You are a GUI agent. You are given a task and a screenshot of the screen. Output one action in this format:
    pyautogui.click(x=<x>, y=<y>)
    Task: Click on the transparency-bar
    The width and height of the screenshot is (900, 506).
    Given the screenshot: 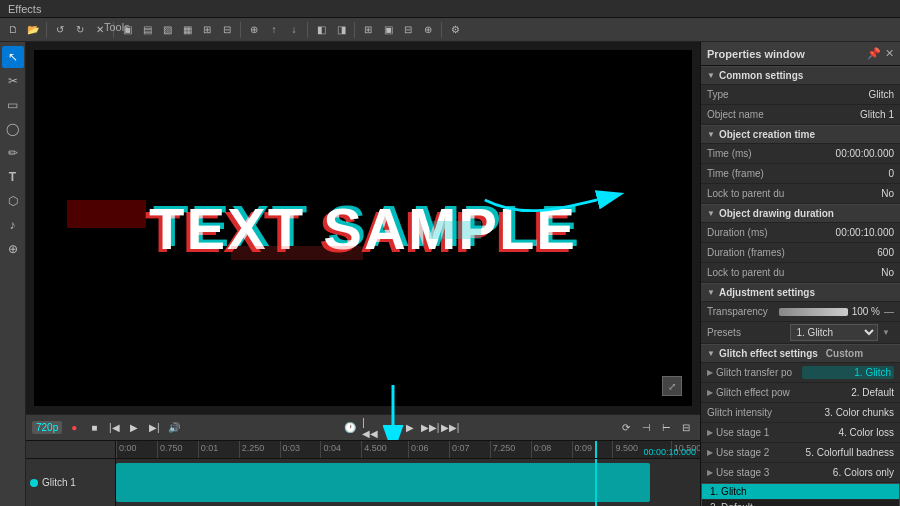 What is the action you would take?
    pyautogui.click(x=813, y=312)
    